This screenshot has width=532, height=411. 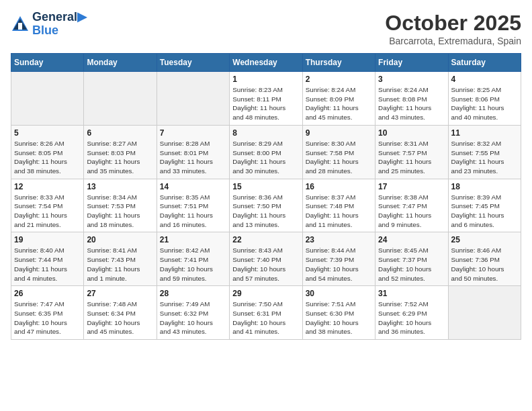 What do you see at coordinates (339, 133) in the screenshot?
I see `day-number: 9` at bounding box center [339, 133].